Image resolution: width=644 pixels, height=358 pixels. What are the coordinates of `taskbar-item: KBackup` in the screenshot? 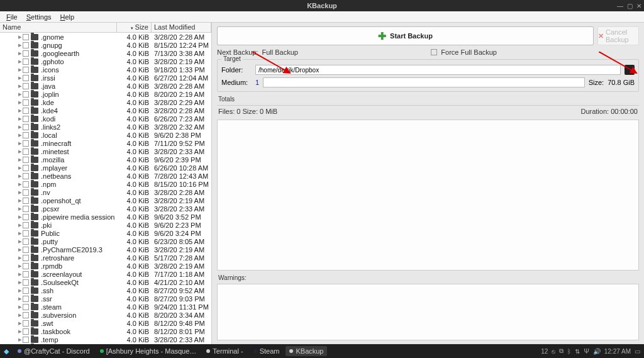 It's located at (306, 351).